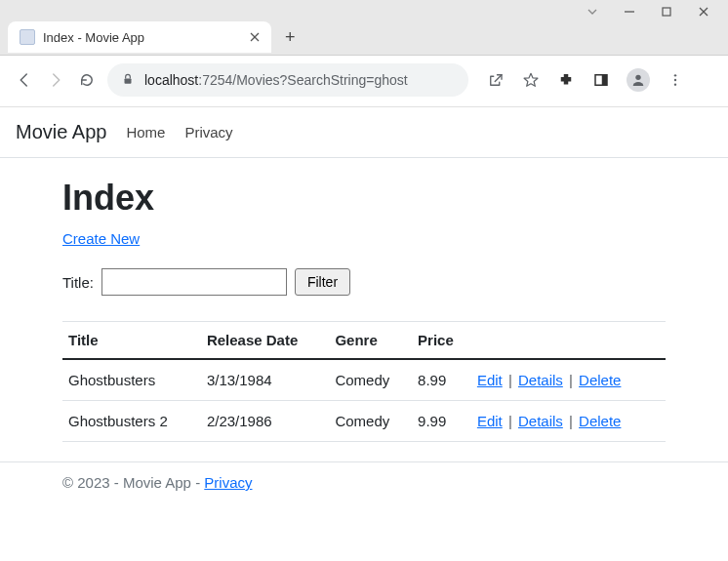  Describe the element at coordinates (364, 482) in the screenshot. I see `footer: © 2023 - Movie App - Privacy` at that location.